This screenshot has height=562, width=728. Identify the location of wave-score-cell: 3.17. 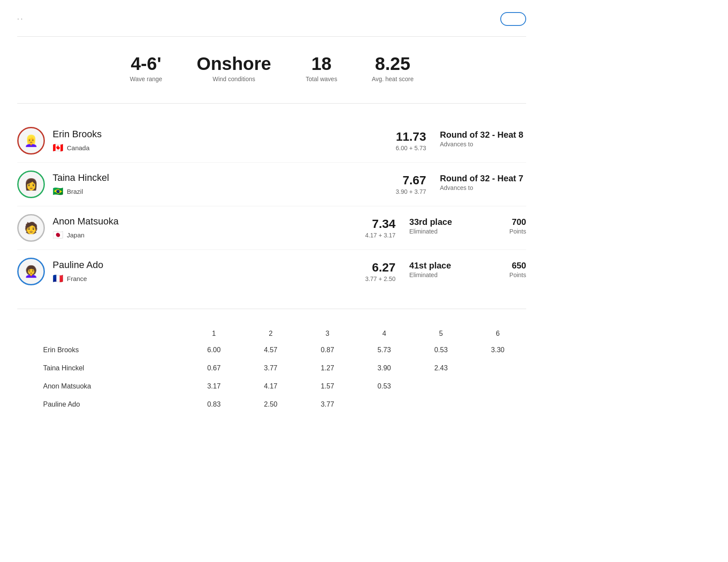
(214, 386).